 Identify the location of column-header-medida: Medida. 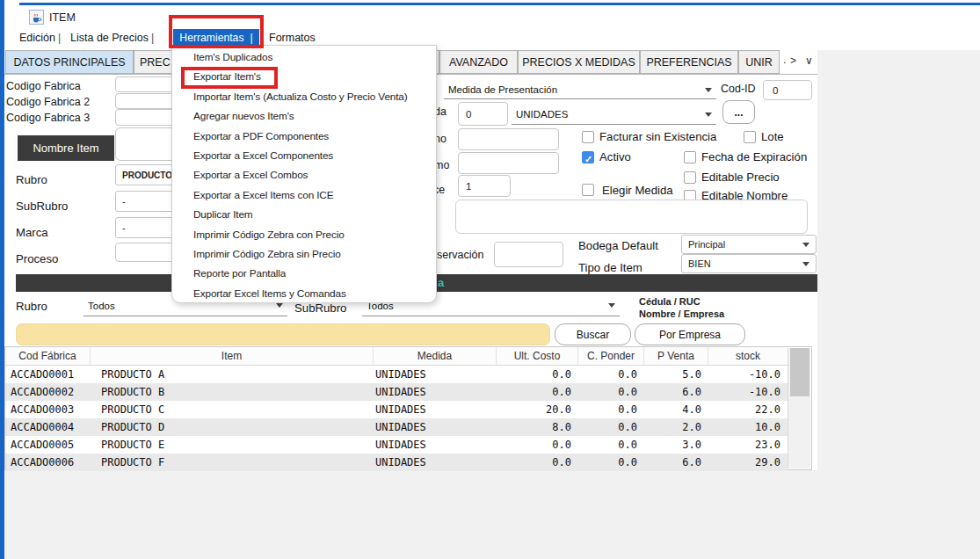
(435, 356).